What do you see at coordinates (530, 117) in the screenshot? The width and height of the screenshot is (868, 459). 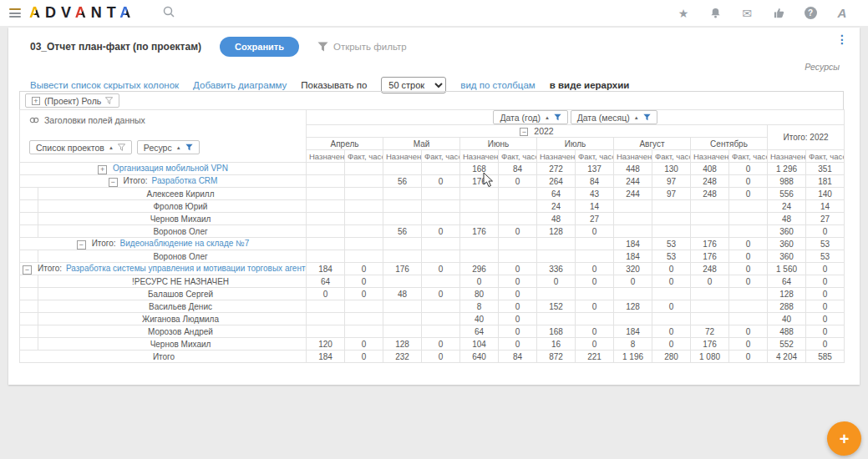 I see `date-year-field-chip: Дата (год)▲` at bounding box center [530, 117].